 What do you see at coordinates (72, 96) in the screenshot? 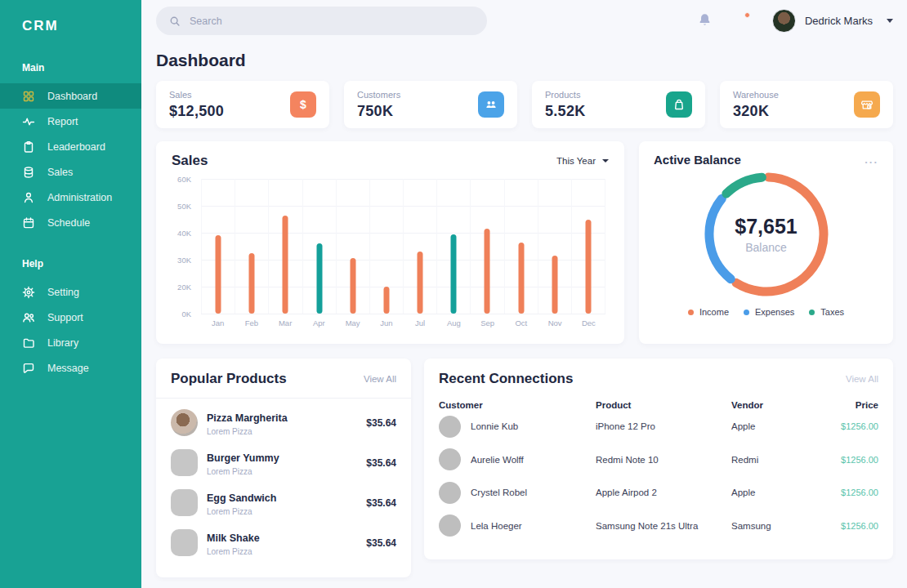
I see `sidebar-item-label: Dashboard` at bounding box center [72, 96].